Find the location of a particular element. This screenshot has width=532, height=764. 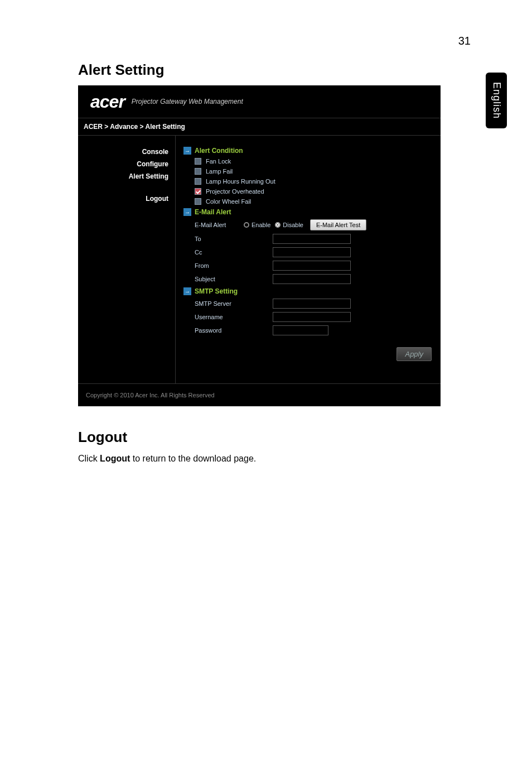

apply-button: Apply is located at coordinates (414, 354).